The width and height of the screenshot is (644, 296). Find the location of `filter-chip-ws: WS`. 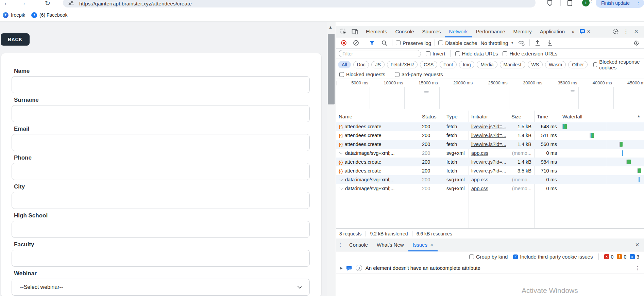

filter-chip-ws: WS is located at coordinates (535, 65).